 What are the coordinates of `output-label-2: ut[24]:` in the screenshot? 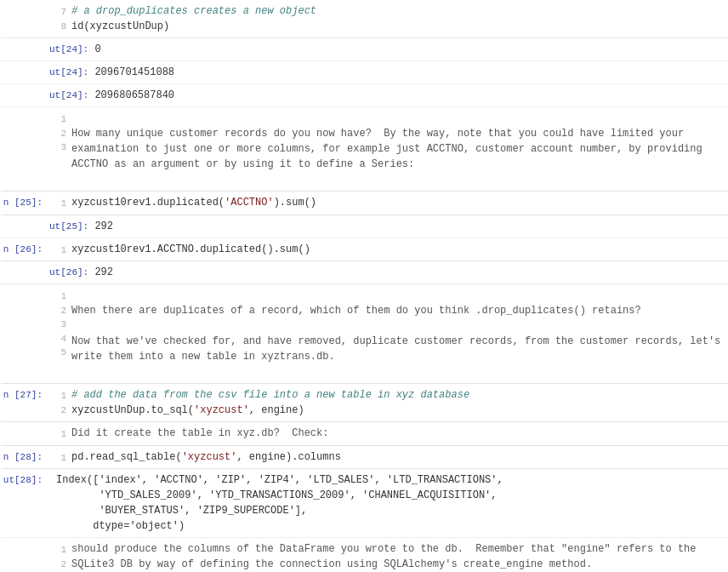 It's located at (69, 95).